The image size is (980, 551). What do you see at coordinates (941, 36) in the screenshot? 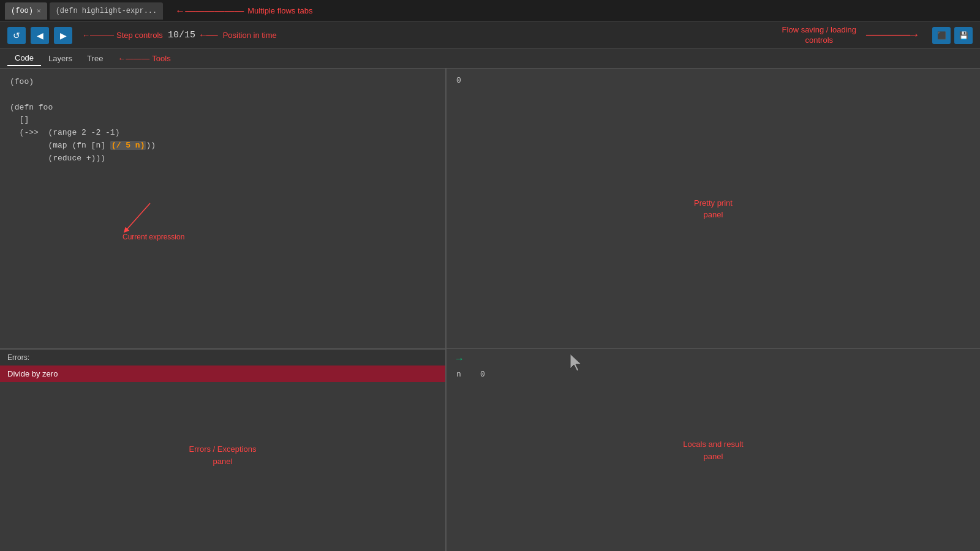
I see `load-button: ⬛` at bounding box center [941, 36].